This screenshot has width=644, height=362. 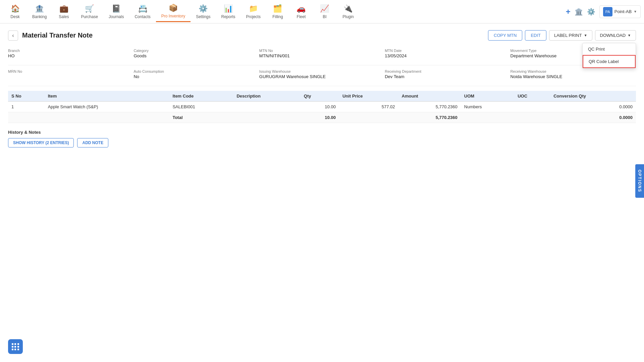 What do you see at coordinates (571, 36) in the screenshot?
I see `label-print-button: LABEL PRINT ▼` at bounding box center [571, 36].